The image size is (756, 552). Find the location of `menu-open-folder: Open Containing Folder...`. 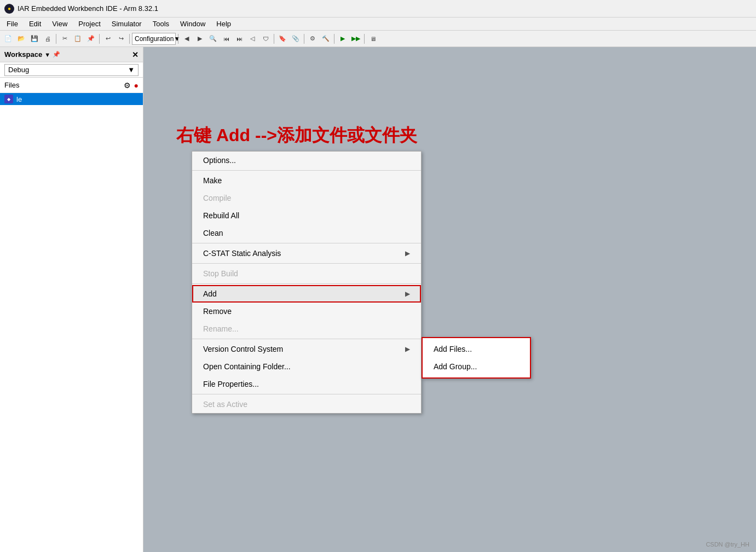

menu-open-folder: Open Containing Folder... is located at coordinates (307, 367).